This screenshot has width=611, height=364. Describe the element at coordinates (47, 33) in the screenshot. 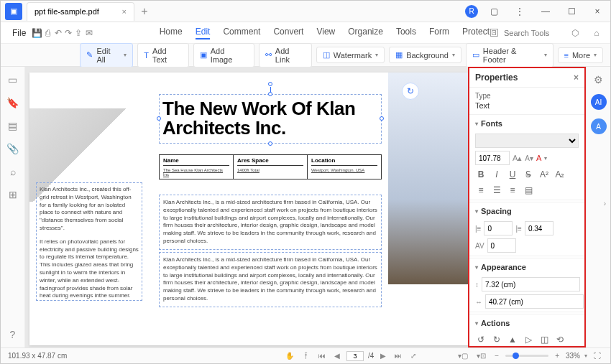

I see `print-icon: ⎙` at that location.